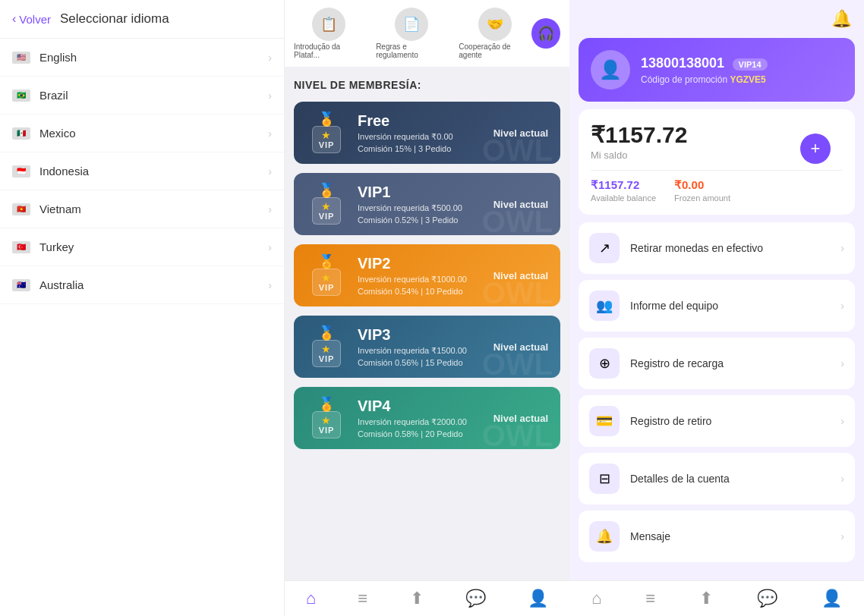 The image size is (864, 616). I want to click on vip-name-vip1: VIP1, so click(421, 193).